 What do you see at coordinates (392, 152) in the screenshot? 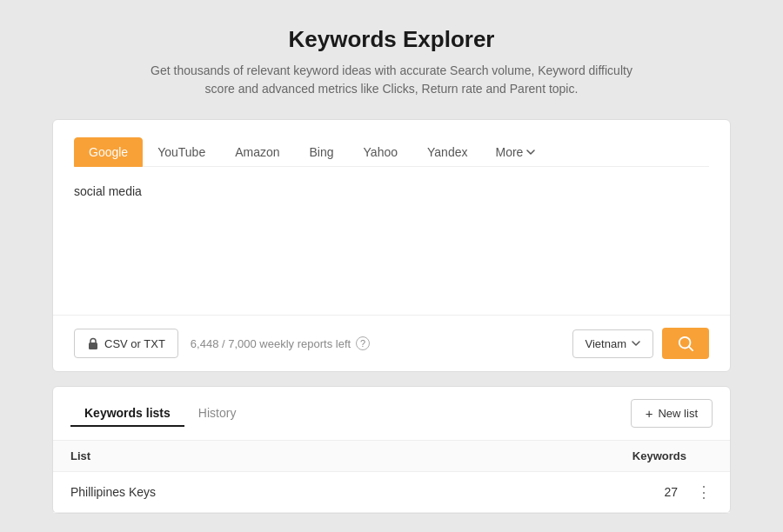
I see `tabs-row: Google YouTube Amazon Bing Yahoo Yandex …` at bounding box center [392, 152].